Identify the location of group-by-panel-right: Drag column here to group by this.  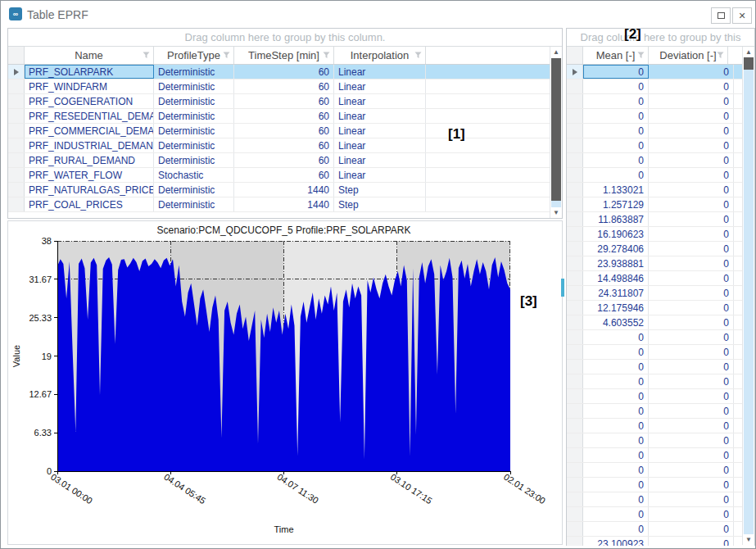
(660, 38).